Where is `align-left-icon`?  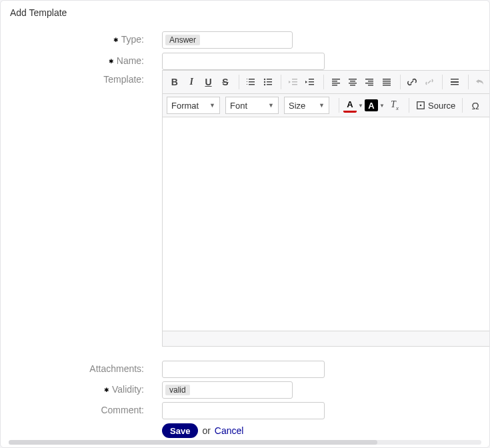
align-left-icon is located at coordinates (336, 82).